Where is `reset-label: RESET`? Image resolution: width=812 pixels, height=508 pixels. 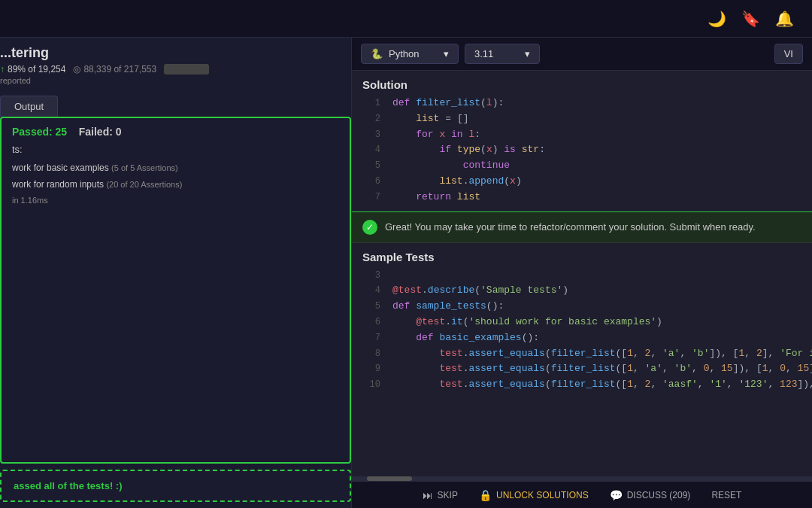
reset-label: RESET is located at coordinates (726, 495).